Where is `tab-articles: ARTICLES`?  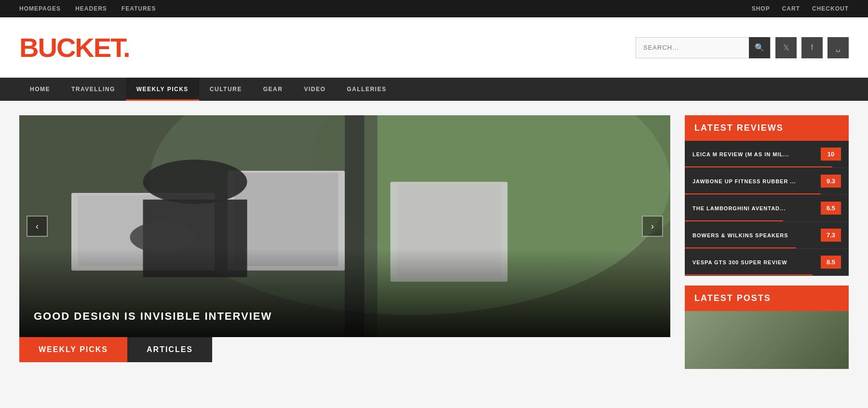
tab-articles: ARTICLES is located at coordinates (170, 350).